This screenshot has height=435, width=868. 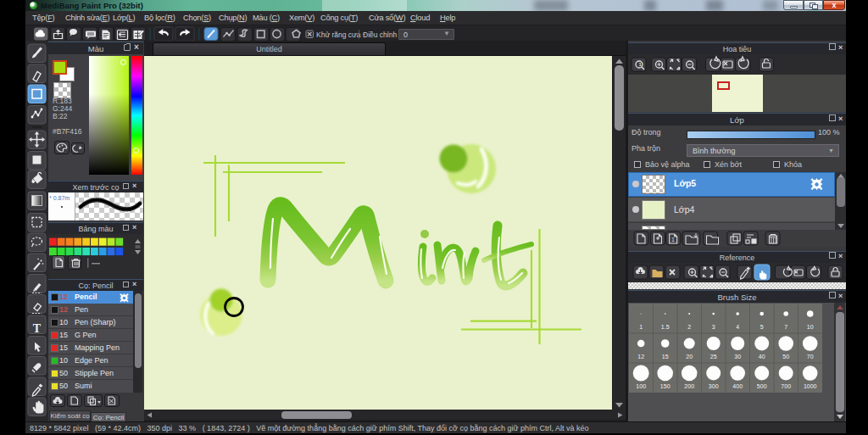 What do you see at coordinates (714, 327) in the screenshot?
I see `svg-text: 3` at bounding box center [714, 327].